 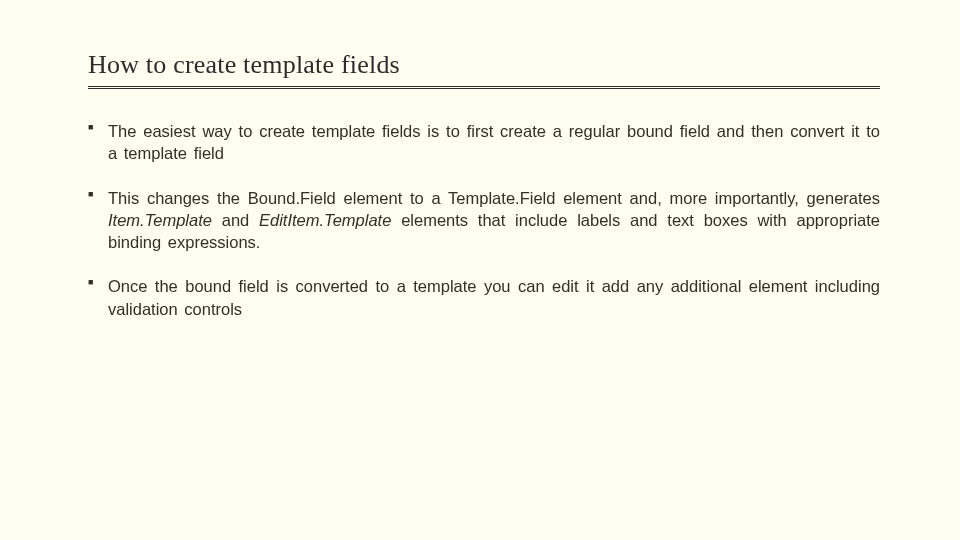 What do you see at coordinates (494, 198) in the screenshot?
I see `bullet-text-pre: This changes the Bound.Field element to …` at bounding box center [494, 198].